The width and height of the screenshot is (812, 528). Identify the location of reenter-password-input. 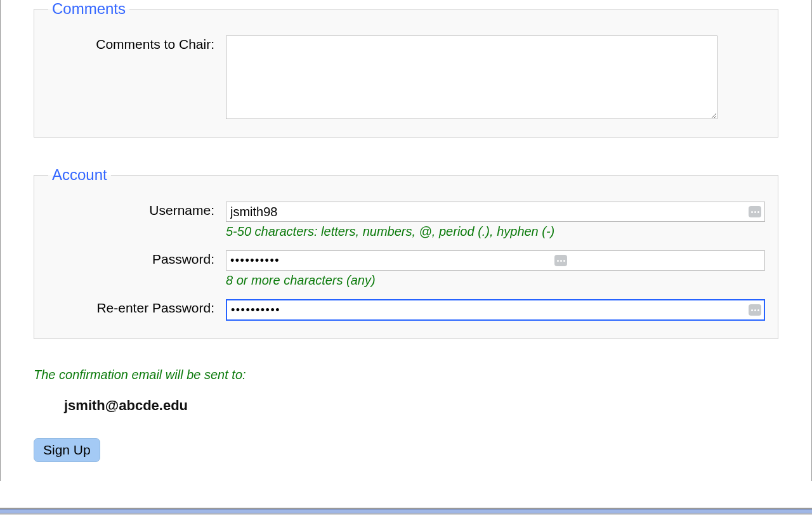
(495, 310).